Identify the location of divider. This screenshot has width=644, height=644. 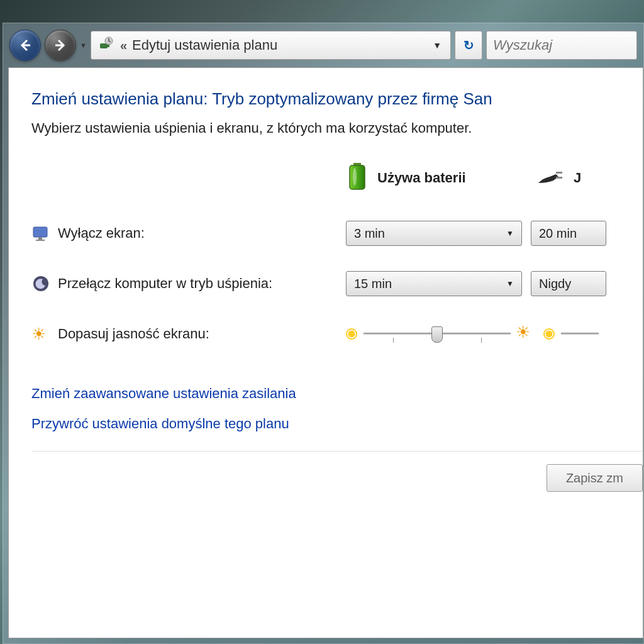
(337, 452).